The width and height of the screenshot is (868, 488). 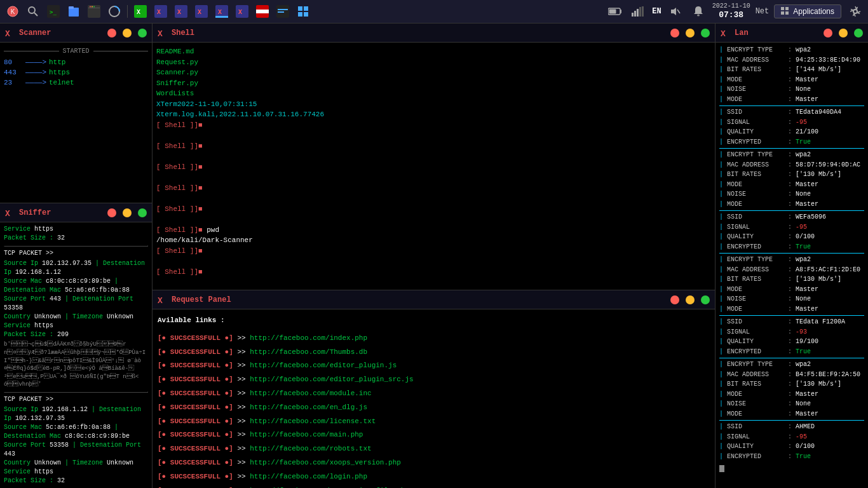 What do you see at coordinates (76, 463) in the screenshot?
I see `sniffer-country2: Country Unknown | Timezone Unknown` at bounding box center [76, 463].